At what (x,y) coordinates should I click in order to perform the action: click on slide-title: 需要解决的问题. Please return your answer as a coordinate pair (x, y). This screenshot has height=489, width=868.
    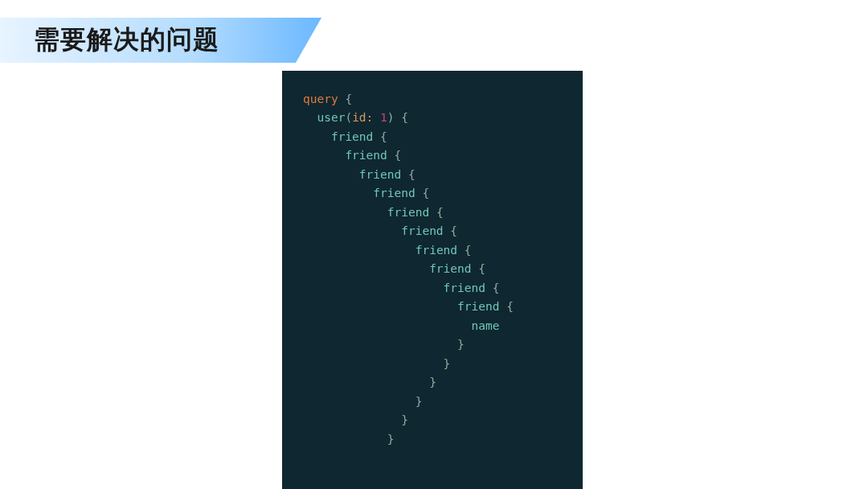
    Looking at the image, I should click on (109, 40).